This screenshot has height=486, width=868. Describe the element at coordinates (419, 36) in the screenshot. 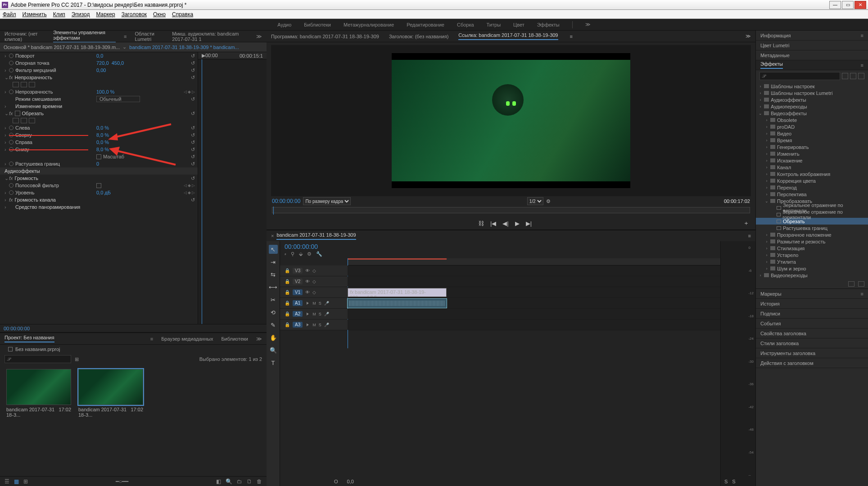

I see `tab-title: Заголовок: (без названия)` at that location.